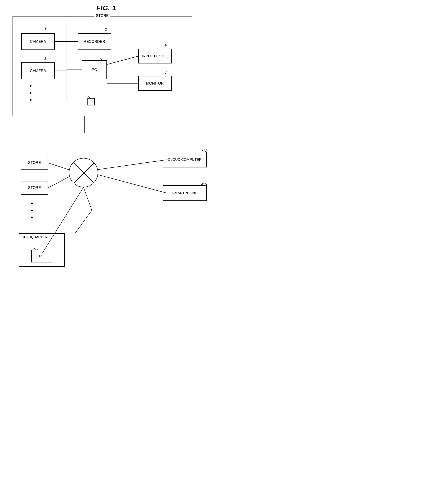  Describe the element at coordinates (94, 70) in the screenshot. I see `pc-store-label: PC` at that location.